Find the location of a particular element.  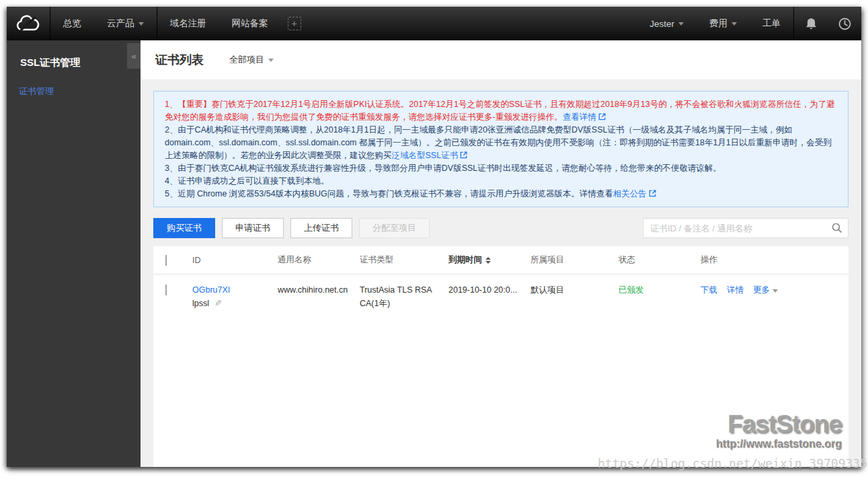

notice-item: 1、【重要】赛门铁克于2017年12月1号启用全新版PKI认证系统。2017年1… is located at coordinates (501, 111).